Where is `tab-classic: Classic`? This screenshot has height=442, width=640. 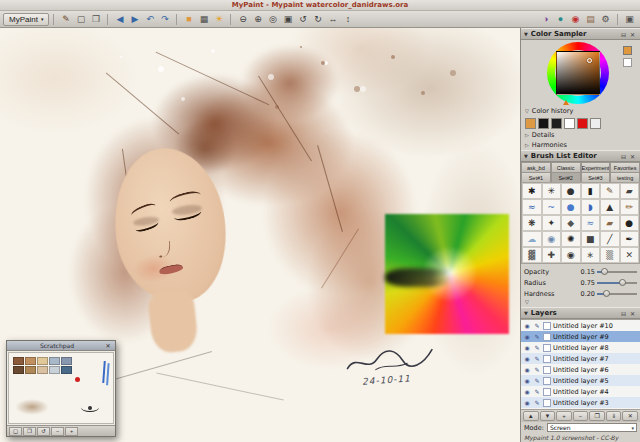
tab-classic: Classic is located at coordinates (566, 167).